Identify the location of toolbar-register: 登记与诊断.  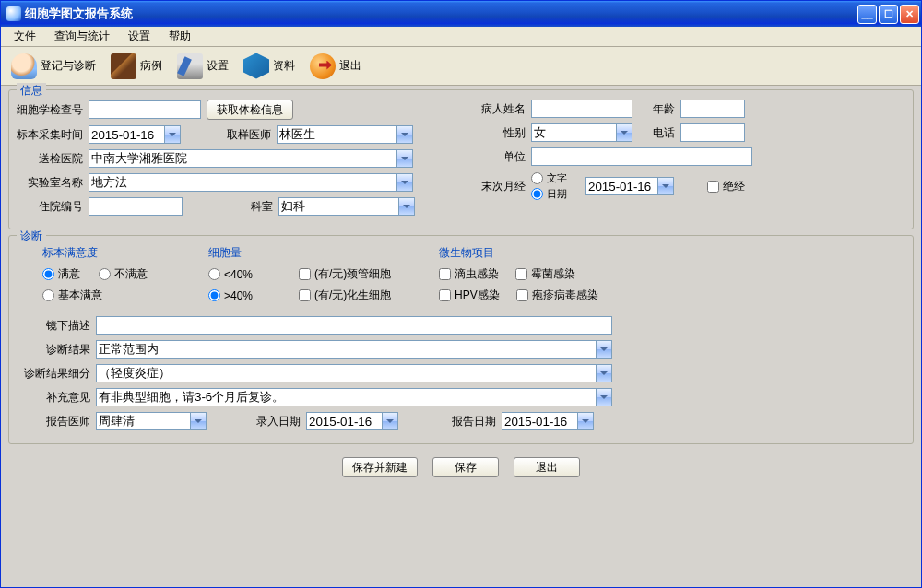
(53, 66).